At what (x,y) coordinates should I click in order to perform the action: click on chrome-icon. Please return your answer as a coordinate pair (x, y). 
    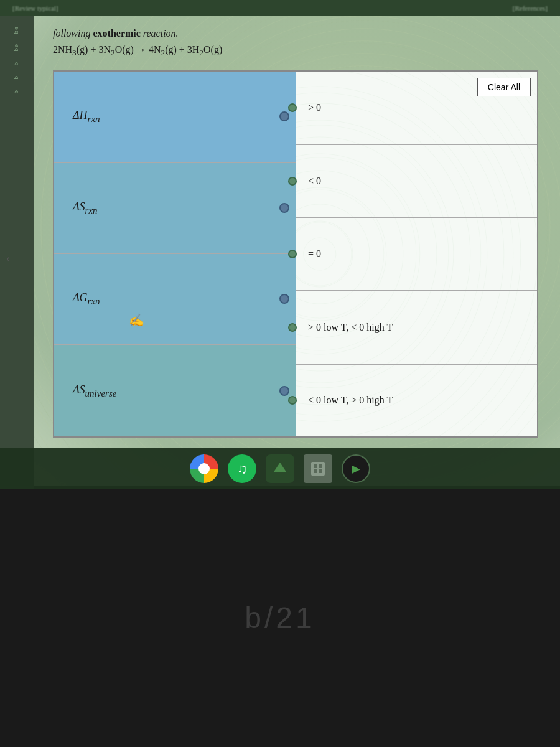
    Looking at the image, I should click on (204, 469).